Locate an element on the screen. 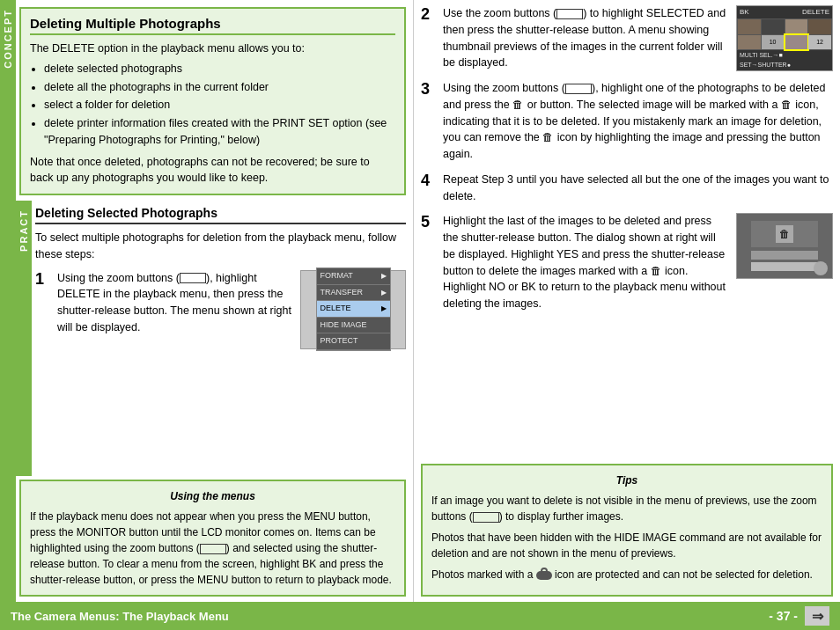  tips-left-title: Using the menus is located at coordinates (213, 496).